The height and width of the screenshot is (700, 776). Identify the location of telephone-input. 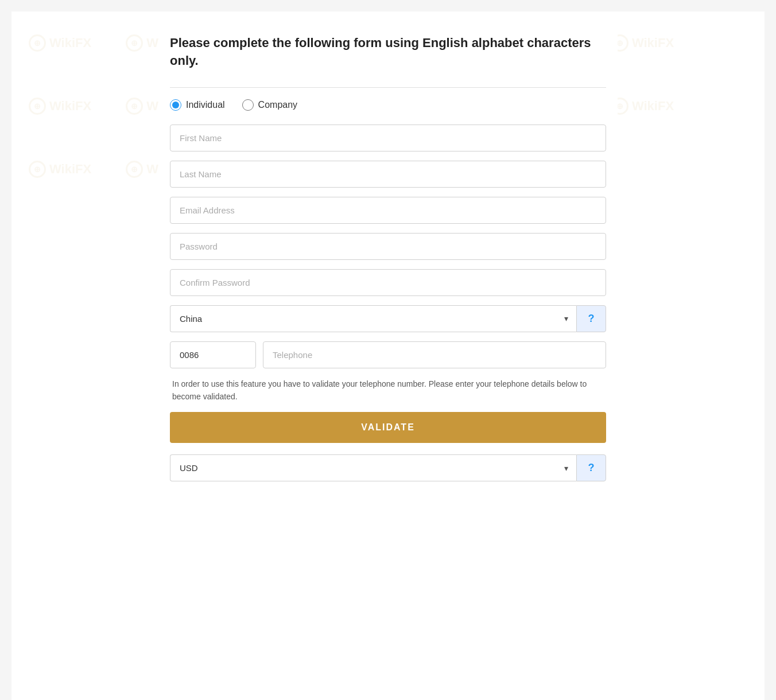
(434, 355).